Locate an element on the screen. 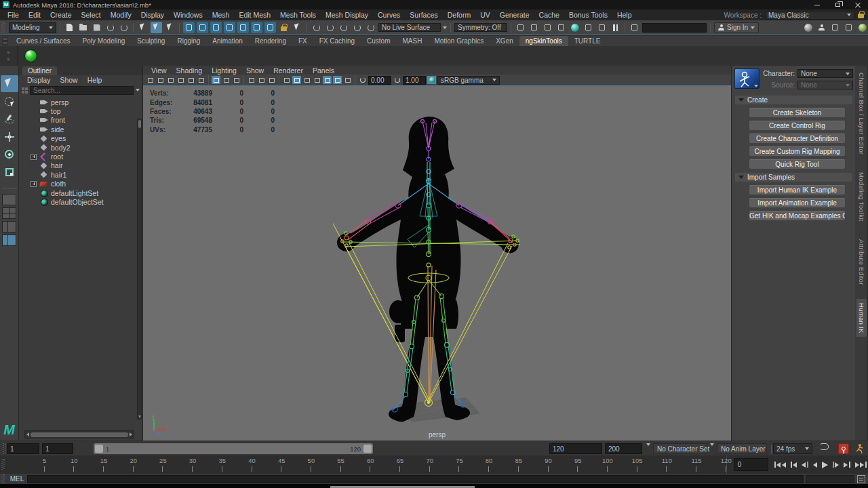 Image resolution: width=868 pixels, height=488 pixels. ik-handle-snap-button is located at coordinates (330, 27).